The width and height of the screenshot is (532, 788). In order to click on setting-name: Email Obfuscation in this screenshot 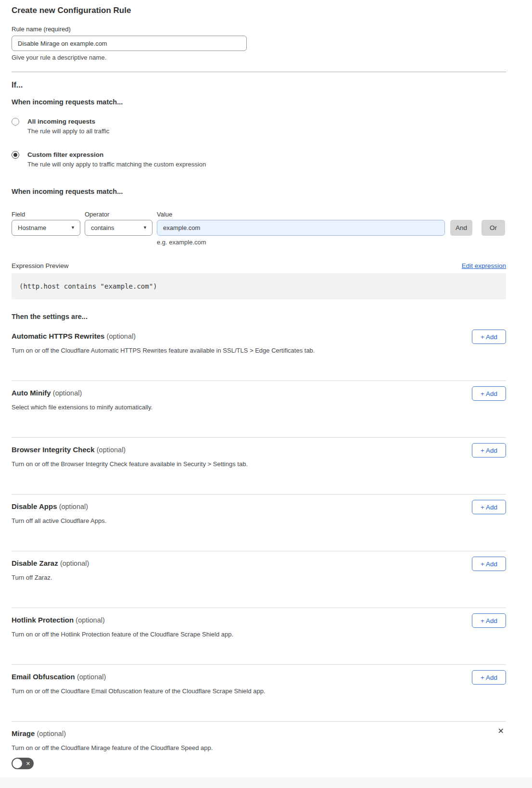, I will do `click(43, 676)`.